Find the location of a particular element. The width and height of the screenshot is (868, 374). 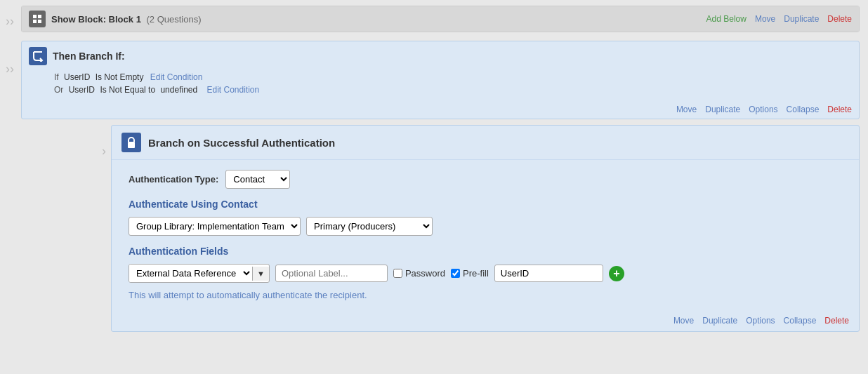

auth-icon is located at coordinates (131, 142).